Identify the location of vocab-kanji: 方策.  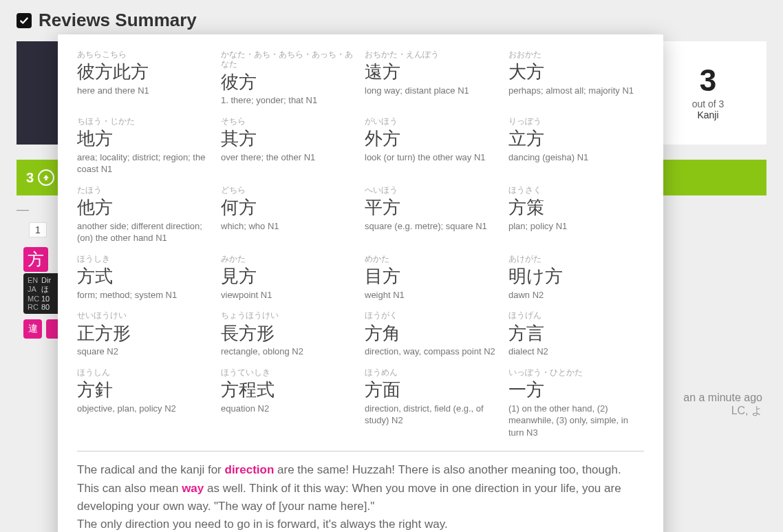
(577, 208).